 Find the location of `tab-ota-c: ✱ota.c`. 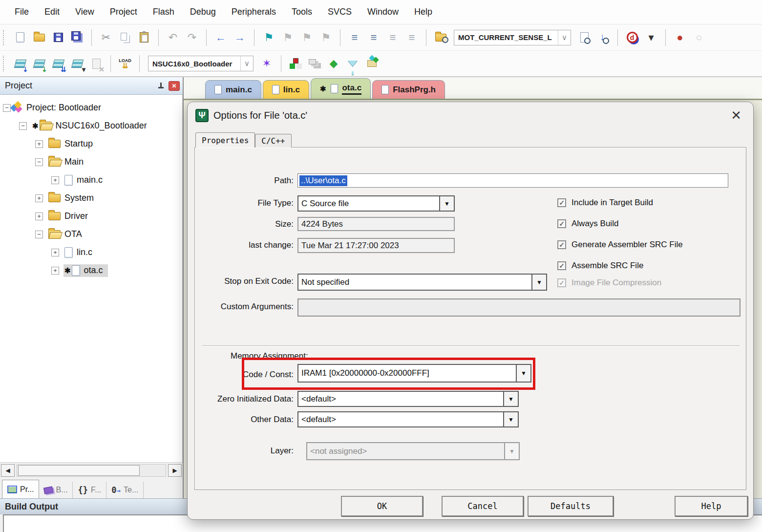

tab-ota-c: ✱ota.c is located at coordinates (341, 88).